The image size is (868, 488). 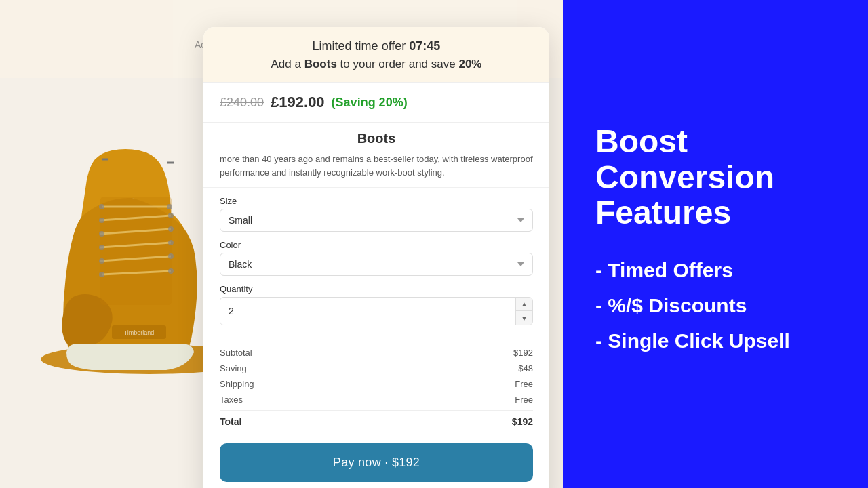 I want to click on offer-title: Limited time offer 07:45, so click(x=376, y=46).